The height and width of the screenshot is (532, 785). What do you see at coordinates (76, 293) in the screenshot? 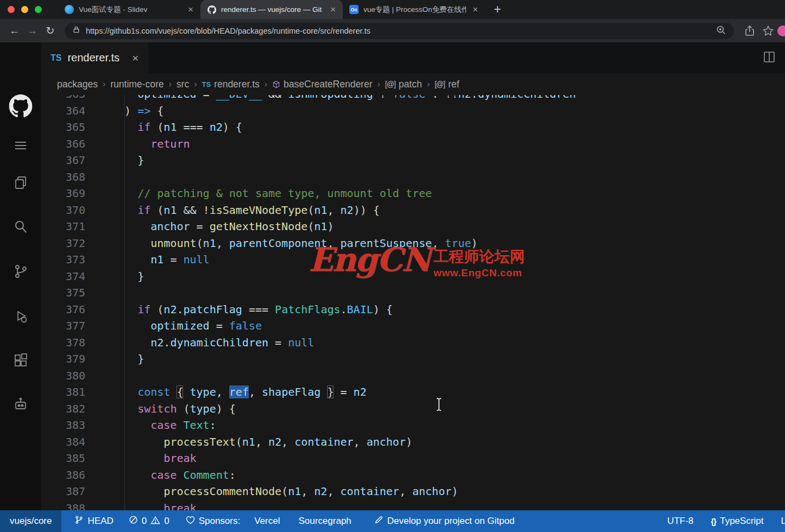
I see `line-number: 375` at bounding box center [76, 293].